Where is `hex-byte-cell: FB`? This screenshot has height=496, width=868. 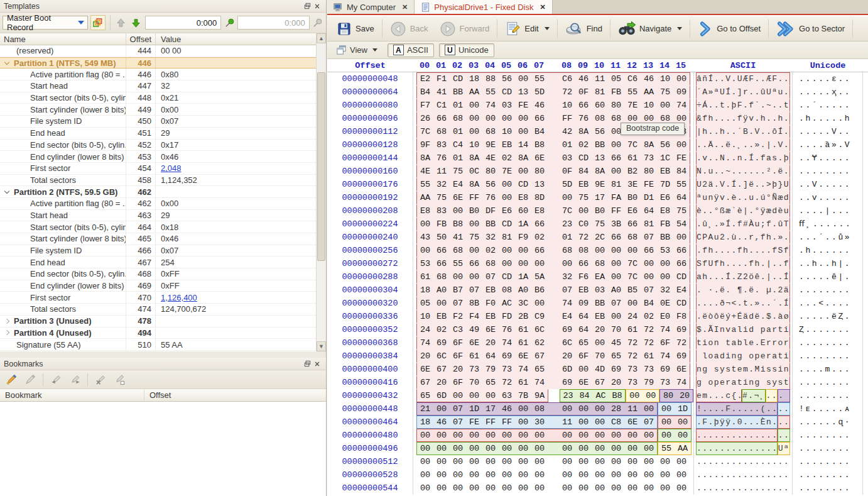 hex-byte-cell: FB is located at coordinates (665, 224).